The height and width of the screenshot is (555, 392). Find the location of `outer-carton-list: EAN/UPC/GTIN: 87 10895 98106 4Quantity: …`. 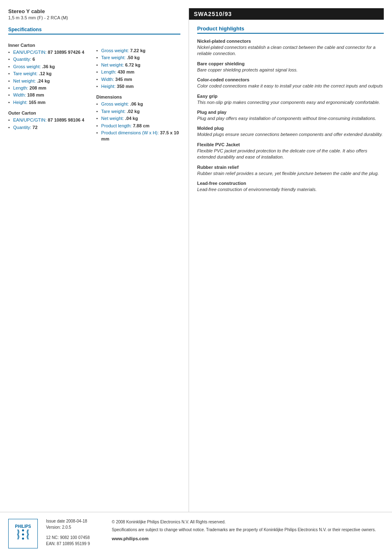

outer-carton-list: EAN/UPC/GTIN: 87 10895 98106 4Quantity: … is located at coordinates (50, 124).